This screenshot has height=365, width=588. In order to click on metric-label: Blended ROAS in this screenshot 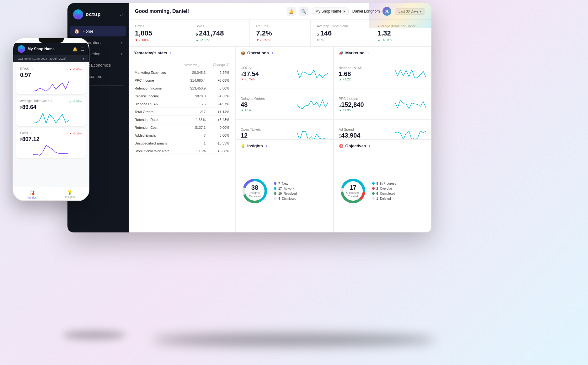, I will do `click(159, 104)`.